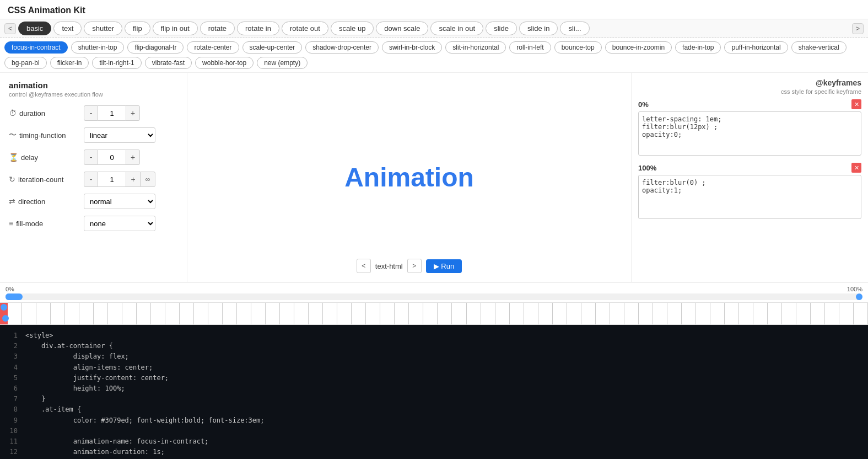  What do you see at coordinates (120, 135) in the screenshot?
I see `timing-function-select: lineareaseease-inease-outease-in-out` at bounding box center [120, 135].